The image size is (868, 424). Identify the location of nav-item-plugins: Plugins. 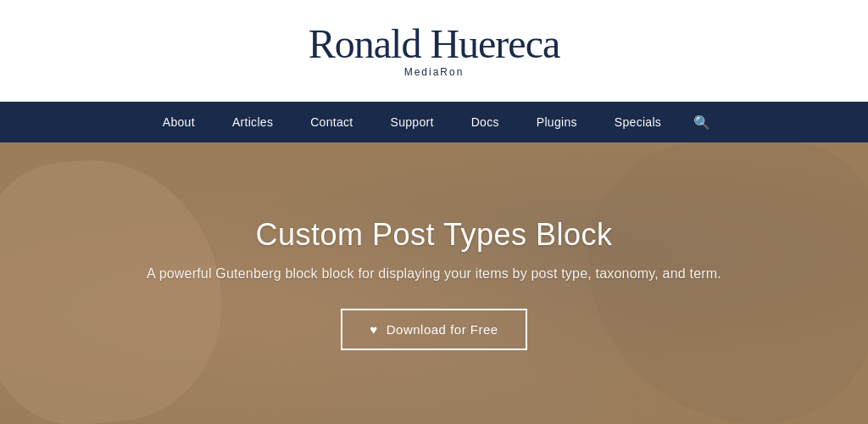
(557, 122).